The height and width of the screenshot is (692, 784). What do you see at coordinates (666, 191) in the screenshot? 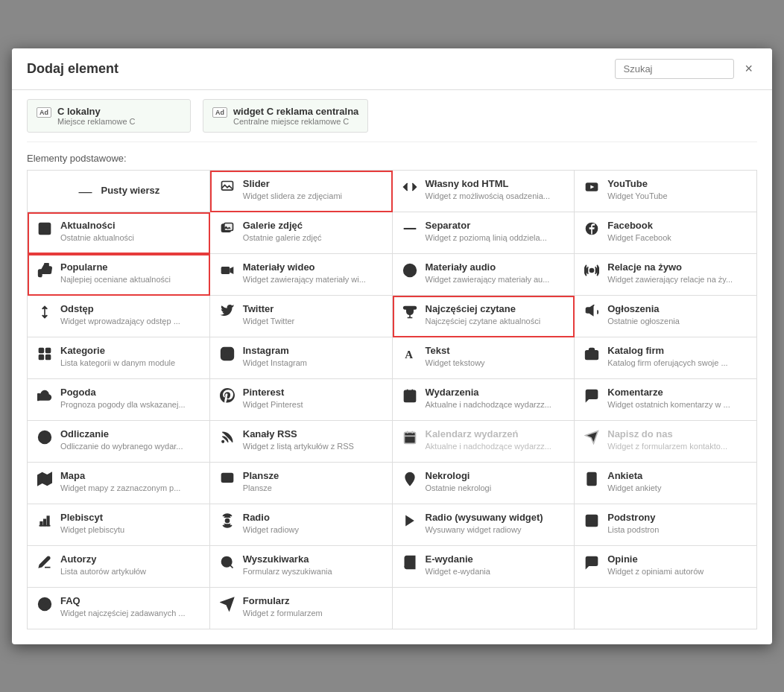
I see `grid-item-youtube: YouTube Widget YouTube` at bounding box center [666, 191].